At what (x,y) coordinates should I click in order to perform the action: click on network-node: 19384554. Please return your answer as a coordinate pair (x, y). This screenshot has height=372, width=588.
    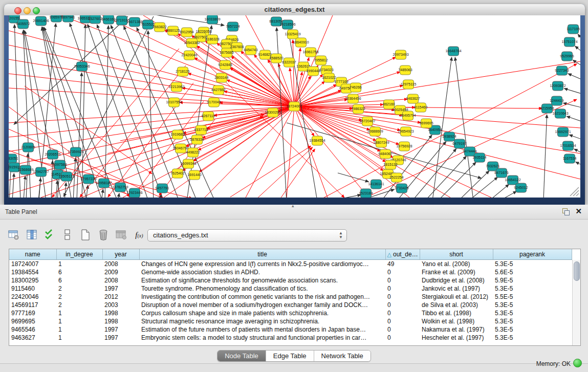
    Looking at the image, I should click on (317, 141).